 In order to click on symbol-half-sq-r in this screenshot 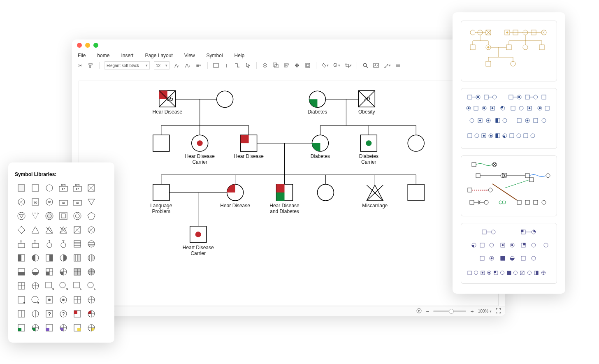, I will do `click(49, 258)`.